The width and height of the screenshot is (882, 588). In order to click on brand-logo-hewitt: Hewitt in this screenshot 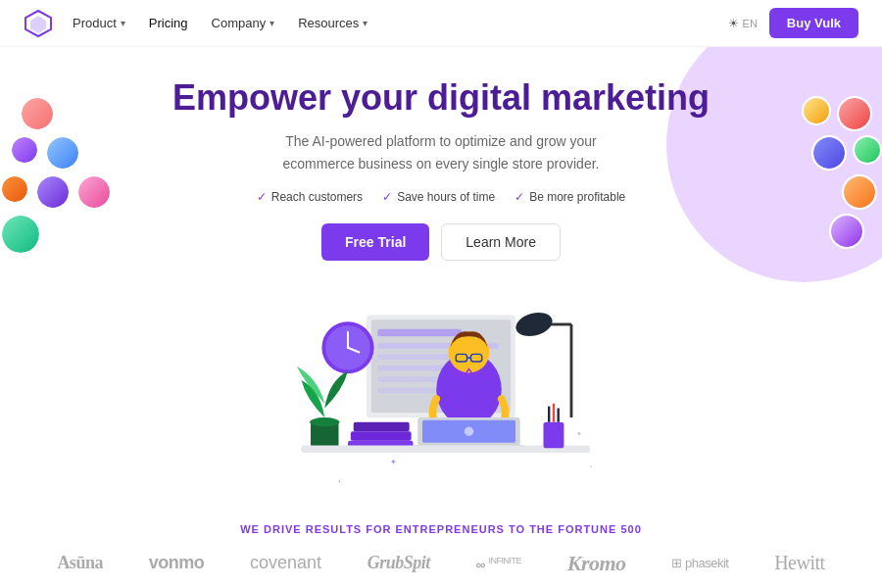, I will do `click(800, 563)`.